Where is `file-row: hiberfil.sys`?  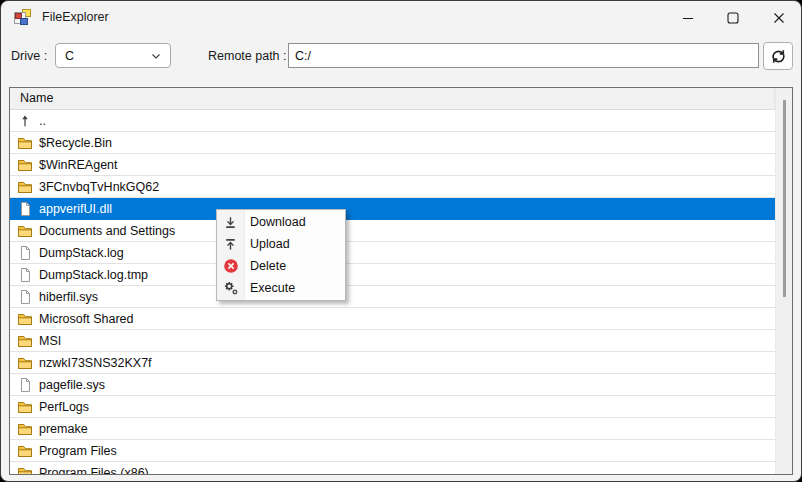
file-row: hiberfil.sys is located at coordinates (392, 297).